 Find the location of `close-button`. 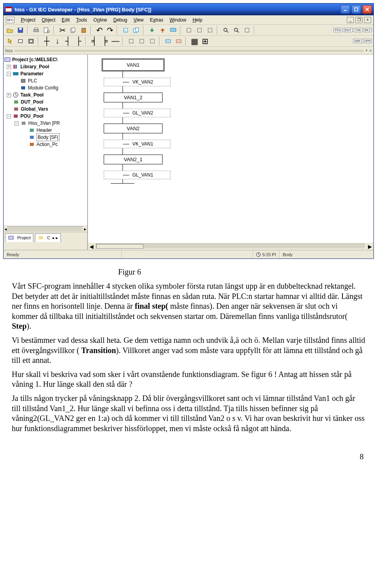

close-button is located at coordinates (367, 9).